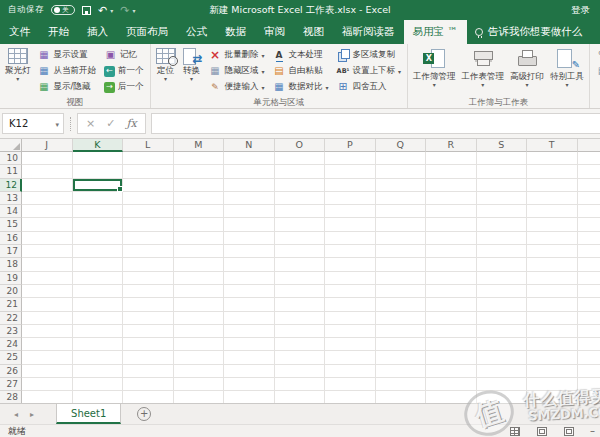  What do you see at coordinates (250, 372) in the screenshot?
I see `cell-N26` at bounding box center [250, 372].